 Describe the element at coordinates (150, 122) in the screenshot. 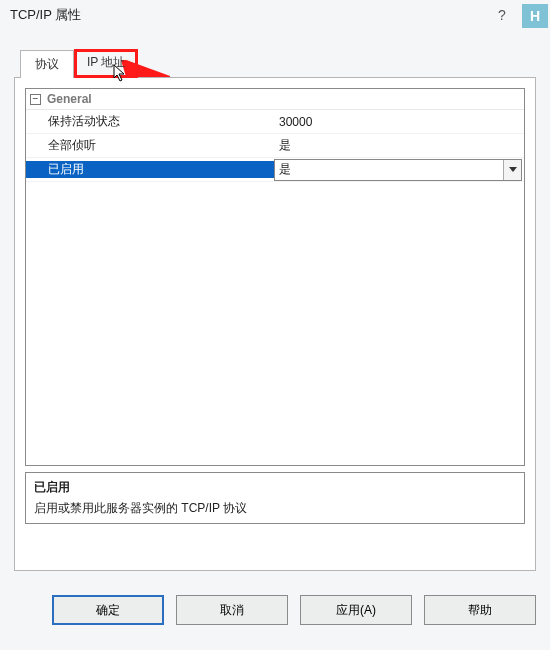

I see `property-key: 保持活动状态` at that location.